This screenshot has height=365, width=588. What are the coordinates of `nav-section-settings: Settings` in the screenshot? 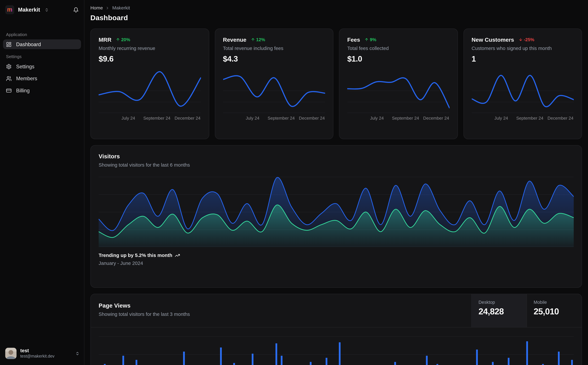 It's located at (42, 56).